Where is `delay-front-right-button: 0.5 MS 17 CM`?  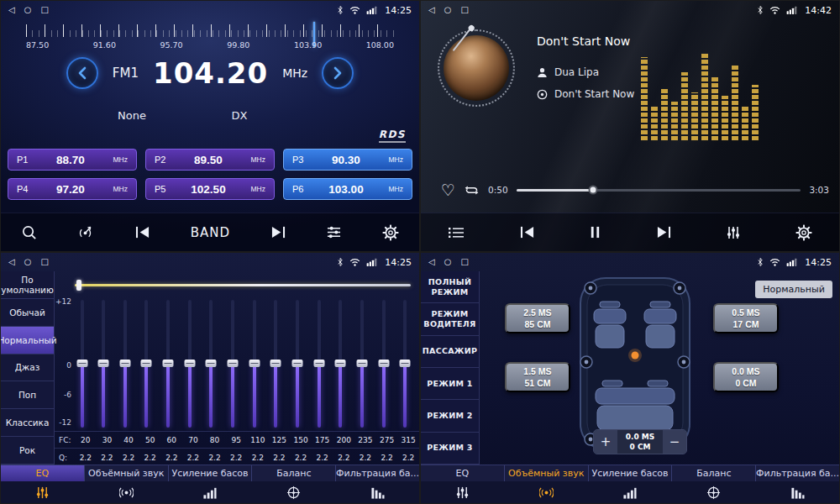
delay-front-right-button: 0.5 MS 17 CM is located at coordinates (746, 318).